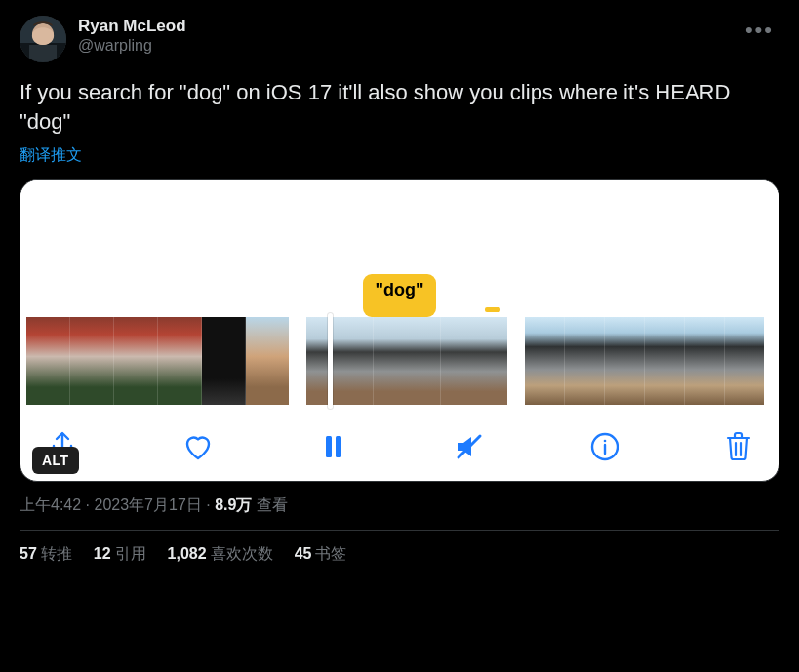  I want to click on stat-bookmarks: 45书签, so click(321, 554).